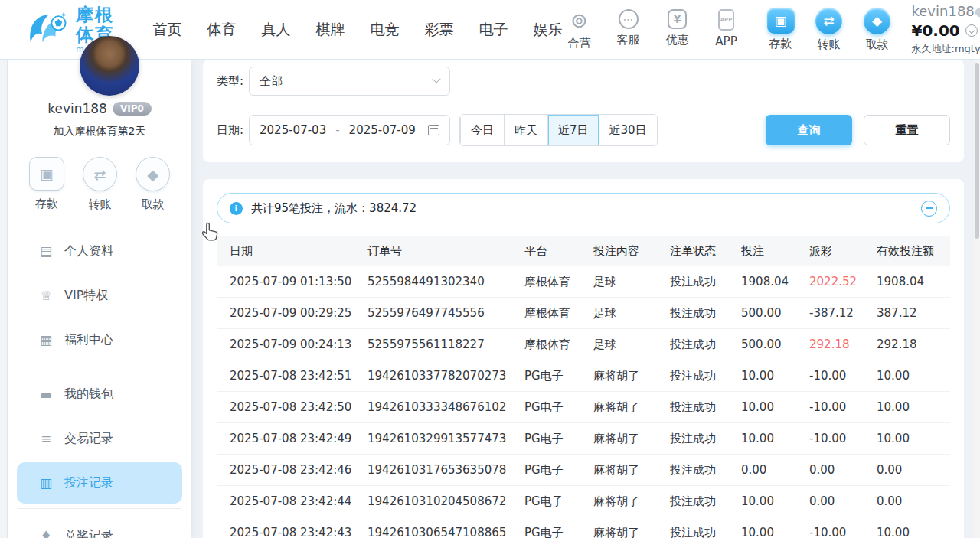  I want to click on wallet-action-label: 存款, so click(781, 44).